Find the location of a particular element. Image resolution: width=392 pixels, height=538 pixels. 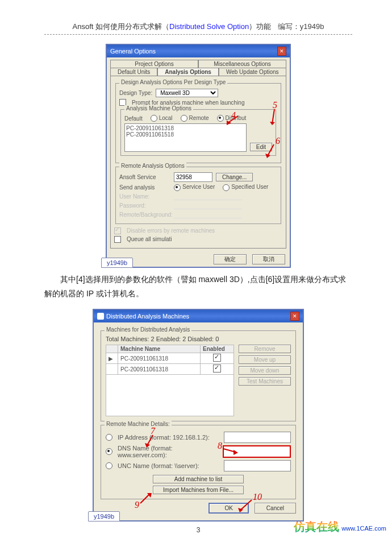

callout-6: 6 is located at coordinates (278, 141).